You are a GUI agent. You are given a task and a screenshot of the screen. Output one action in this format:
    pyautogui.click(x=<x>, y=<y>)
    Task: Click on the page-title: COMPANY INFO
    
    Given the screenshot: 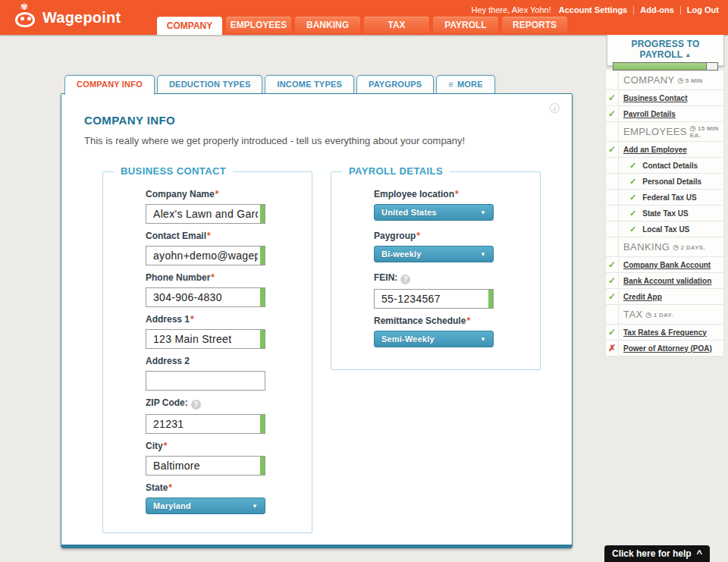 What is the action you would take?
    pyautogui.click(x=328, y=120)
    